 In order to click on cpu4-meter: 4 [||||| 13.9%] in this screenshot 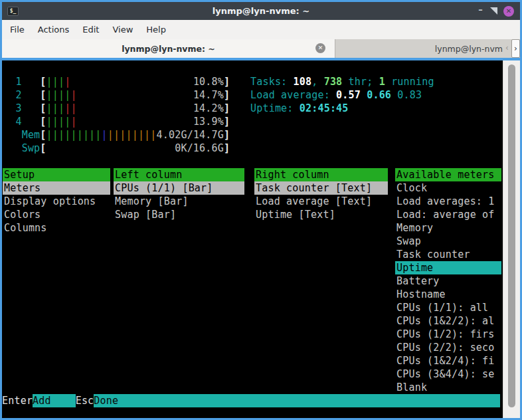, I will do `click(117, 122)`.